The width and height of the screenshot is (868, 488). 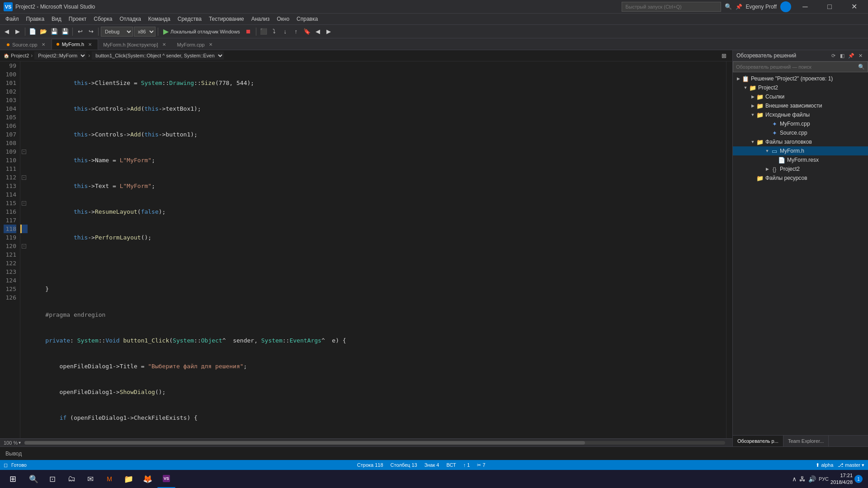 What do you see at coordinates (800, 115) in the screenshot?
I see `tree-item-sourcefiles: ▼ 📁 Исходные файлы` at bounding box center [800, 115].